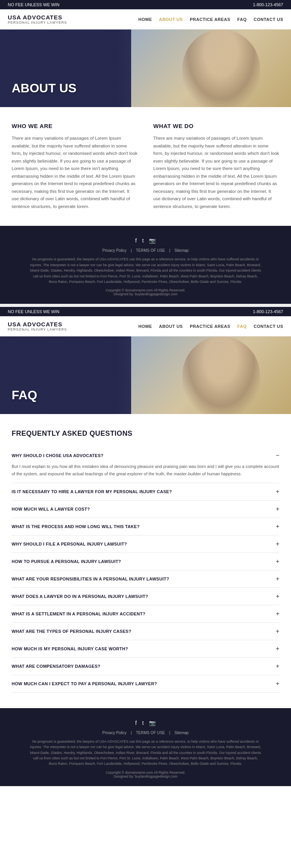 This screenshot has height=868, width=291. Describe the element at coordinates (146, 562) in the screenshot. I see `faq-item: HOW TO PURSUE A PERSONAL INJURY LAWSUIT?…` at that location.